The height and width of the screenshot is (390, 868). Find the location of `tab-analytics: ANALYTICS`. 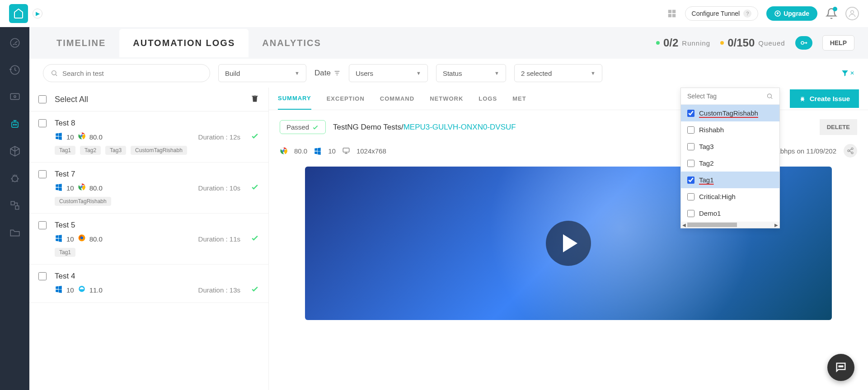

tab-analytics: ANALYTICS is located at coordinates (292, 43).